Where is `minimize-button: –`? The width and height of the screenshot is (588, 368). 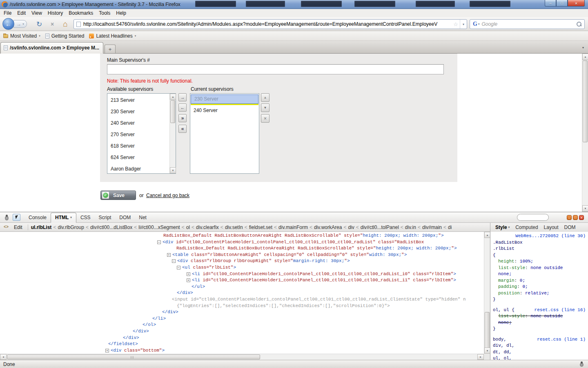
minimize-button: – is located at coordinates (550, 3).